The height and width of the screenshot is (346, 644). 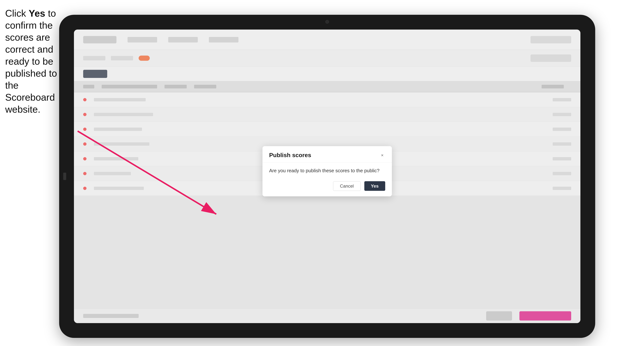 What do you see at coordinates (327, 171) in the screenshot?
I see `dialog-message: Are you ready to publish these scores to…` at bounding box center [327, 171].